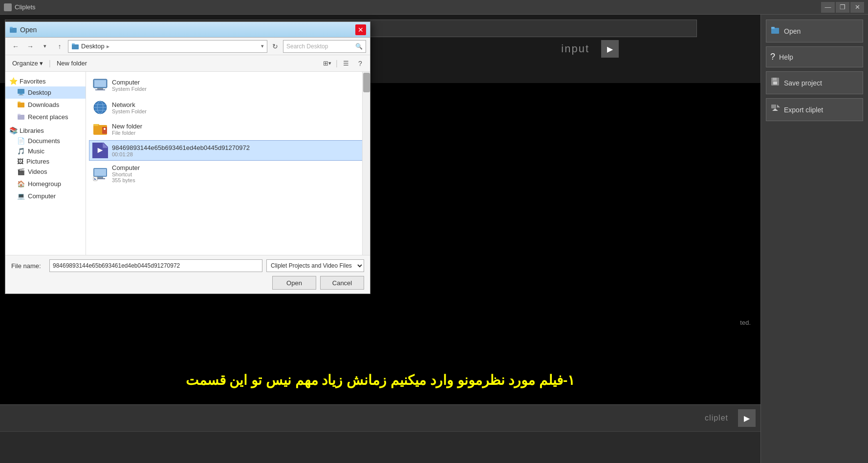 The width and height of the screenshot is (868, 463). I want to click on path-label: Desktop, so click(93, 46).